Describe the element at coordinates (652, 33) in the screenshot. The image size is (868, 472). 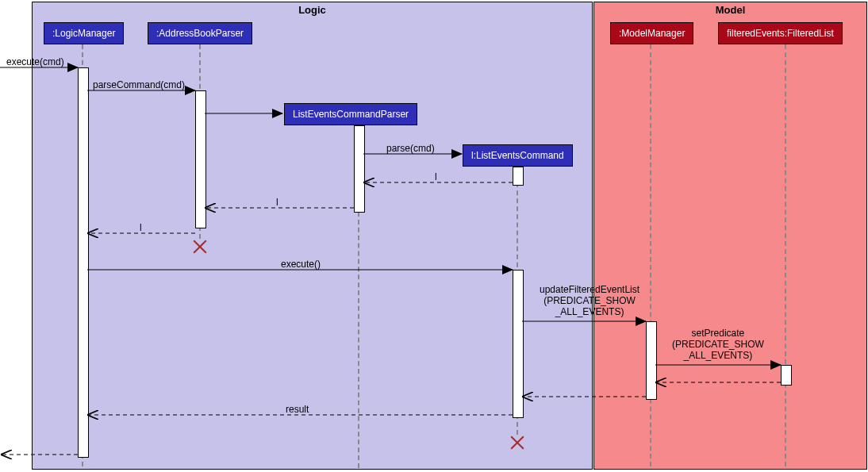
I see `lifeline-model-manager: :ModelManager` at that location.